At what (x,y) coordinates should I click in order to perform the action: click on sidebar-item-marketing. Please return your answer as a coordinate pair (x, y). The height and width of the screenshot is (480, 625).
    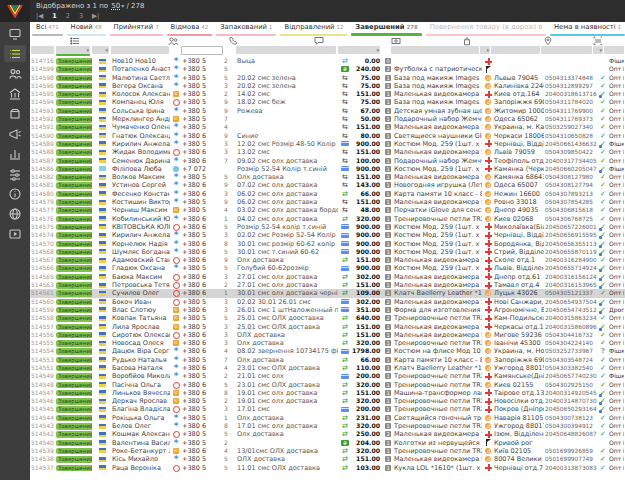
    Looking at the image, I should click on (15, 134).